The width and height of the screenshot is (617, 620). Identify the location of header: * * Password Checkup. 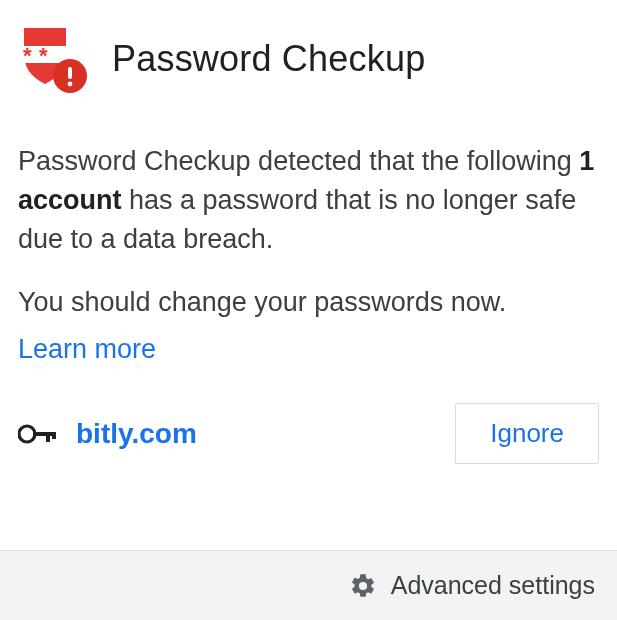
(308, 59).